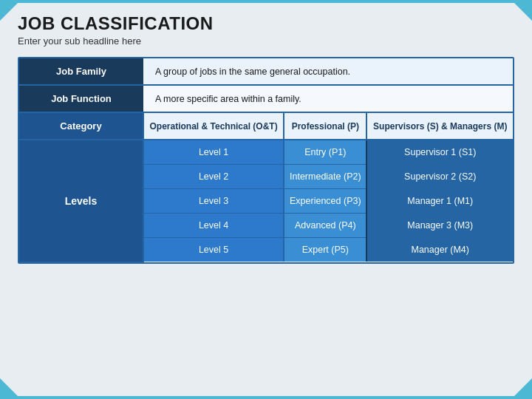  What do you see at coordinates (328, 72) in the screenshot?
I see `job-family-description: A group of jobs in the same general occu…` at bounding box center [328, 72].